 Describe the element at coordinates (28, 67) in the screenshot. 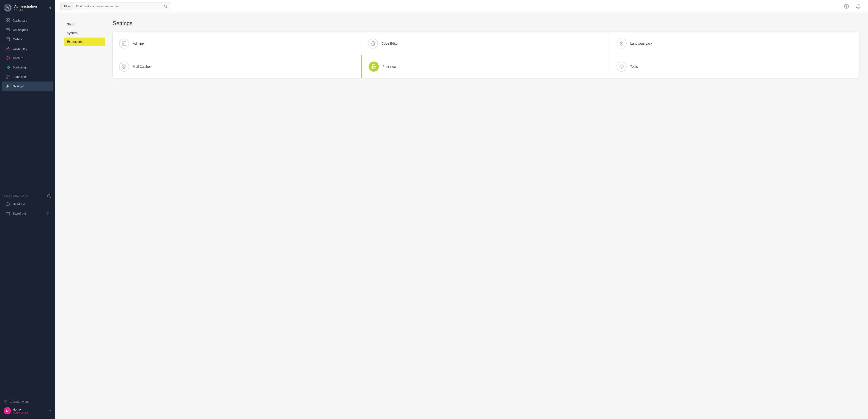

I see `sidebar-item-marketing: Marketing` at that location.